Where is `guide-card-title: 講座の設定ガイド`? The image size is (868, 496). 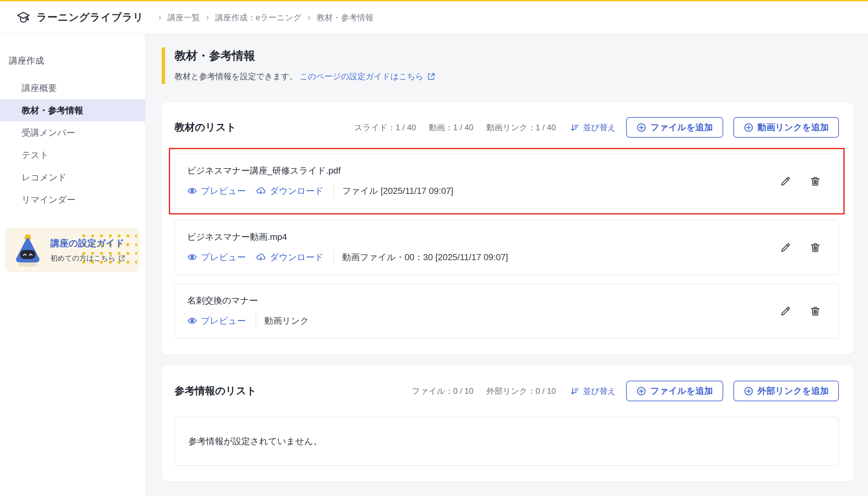
guide-card-title: 講座の設定ガイド is located at coordinates (88, 243).